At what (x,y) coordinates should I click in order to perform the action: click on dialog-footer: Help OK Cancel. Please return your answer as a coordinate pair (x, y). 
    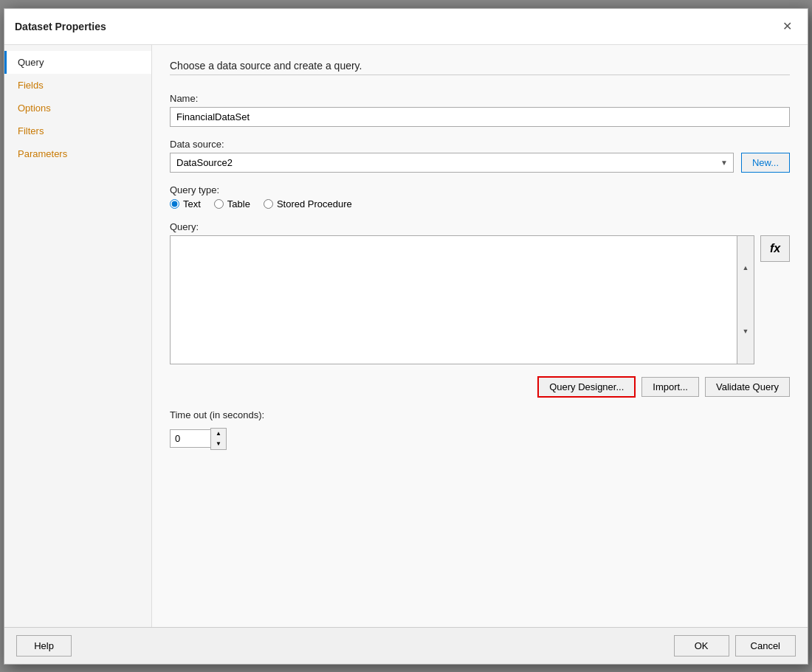
    Looking at the image, I should click on (406, 645).